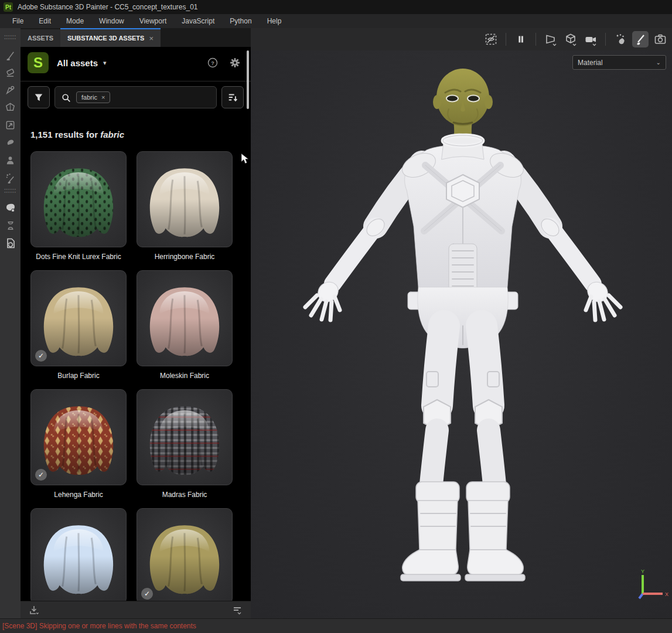  I want to click on menu-python: Python, so click(240, 21).